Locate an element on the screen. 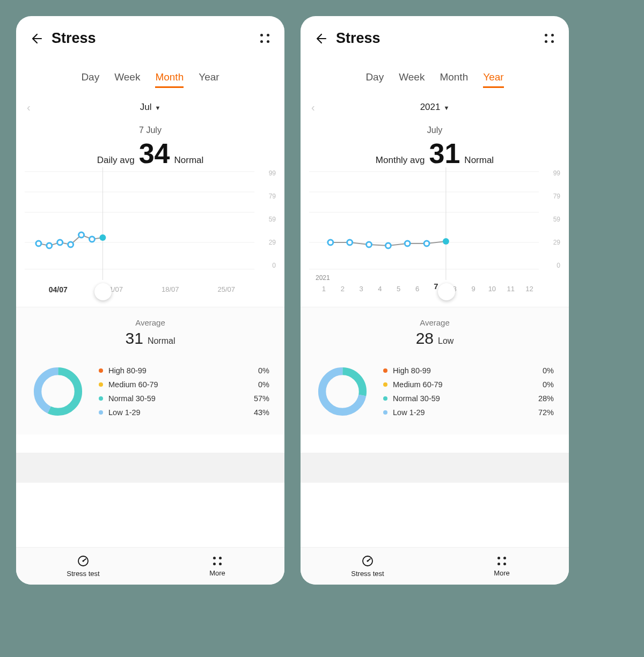 Image resolution: width=644 pixels, height=657 pixels. metric-label: Daily avg is located at coordinates (116, 160).